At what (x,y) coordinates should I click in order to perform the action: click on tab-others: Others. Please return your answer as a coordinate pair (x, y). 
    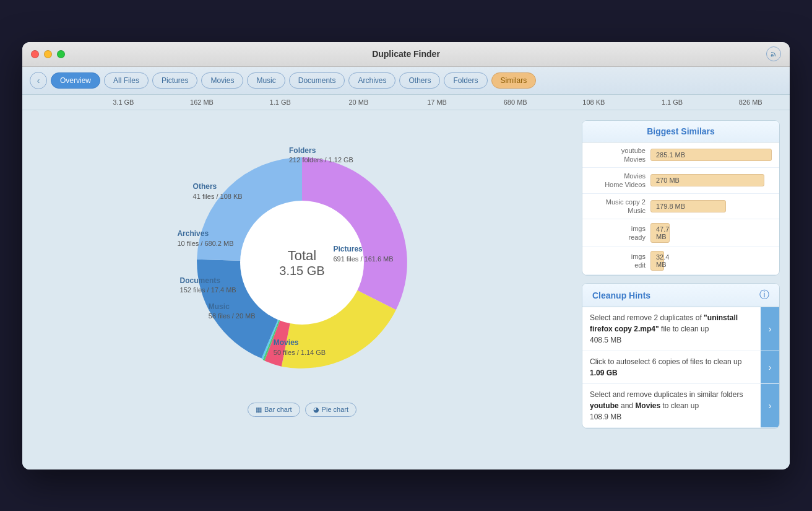
    Looking at the image, I should click on (420, 81).